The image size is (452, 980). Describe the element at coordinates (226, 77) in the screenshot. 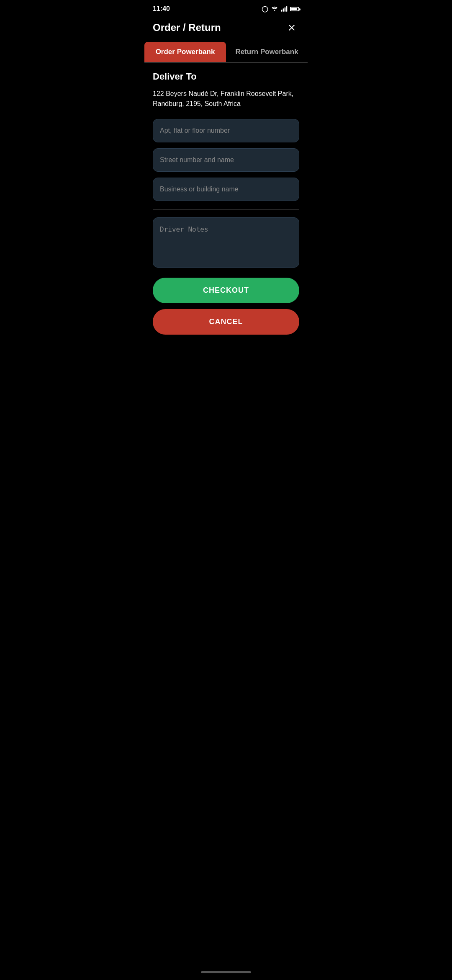

I see `section-title: Deliver To` at that location.